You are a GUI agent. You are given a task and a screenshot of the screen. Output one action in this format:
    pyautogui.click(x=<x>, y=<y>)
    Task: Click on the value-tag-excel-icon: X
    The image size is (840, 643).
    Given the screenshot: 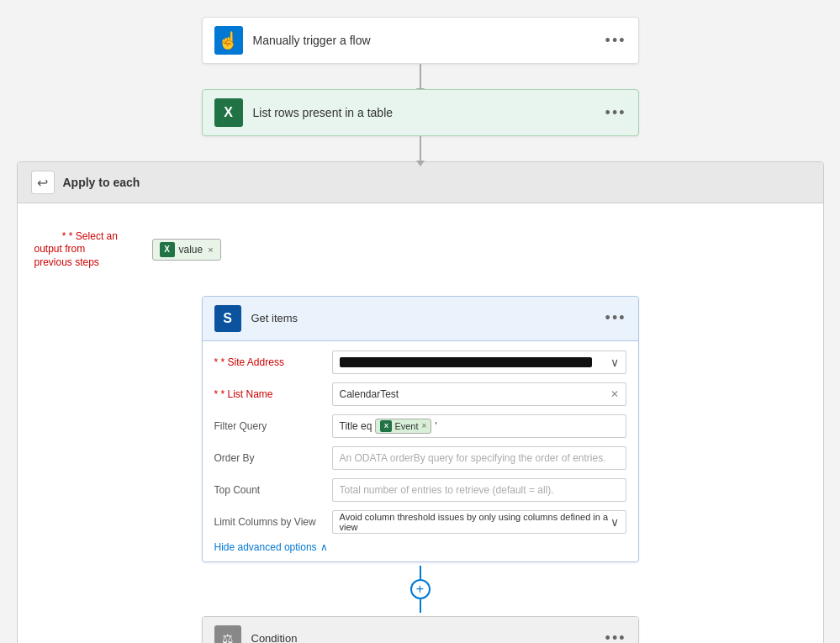 What is the action you would take?
    pyautogui.click(x=167, y=250)
    